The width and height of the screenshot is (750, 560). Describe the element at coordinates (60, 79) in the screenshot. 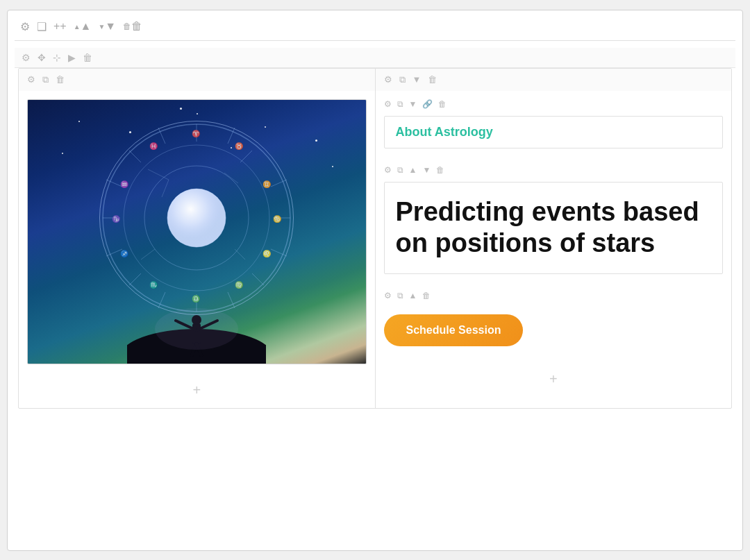

I see `left-trash-icon: 🗑` at that location.